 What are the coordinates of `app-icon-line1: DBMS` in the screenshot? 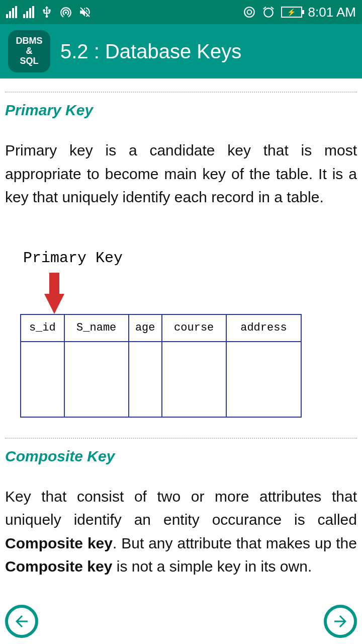 It's located at (29, 41).